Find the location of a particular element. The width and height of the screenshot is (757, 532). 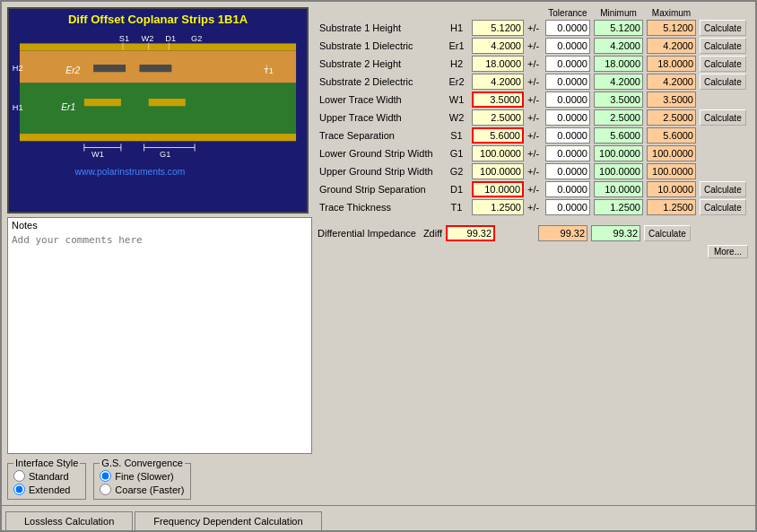

col-tolerance: Tolerance is located at coordinates (568, 13).